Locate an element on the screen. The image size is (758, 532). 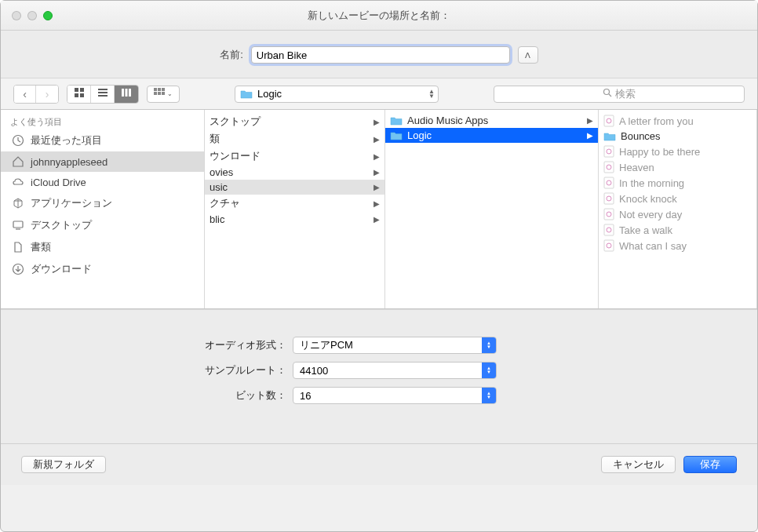
list-item: What can I say is located at coordinates (678, 246).